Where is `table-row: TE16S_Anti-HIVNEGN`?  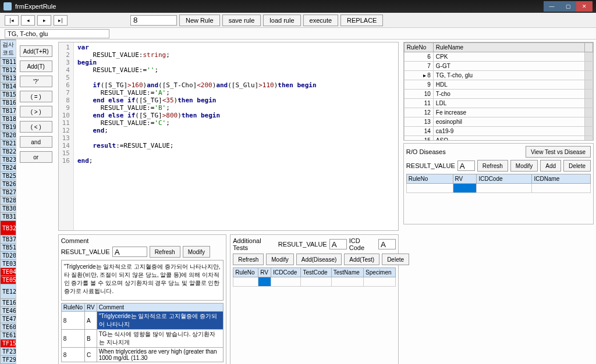 table-row: TE16S_Anti-HIVNEGN is located at coordinates (8, 303).